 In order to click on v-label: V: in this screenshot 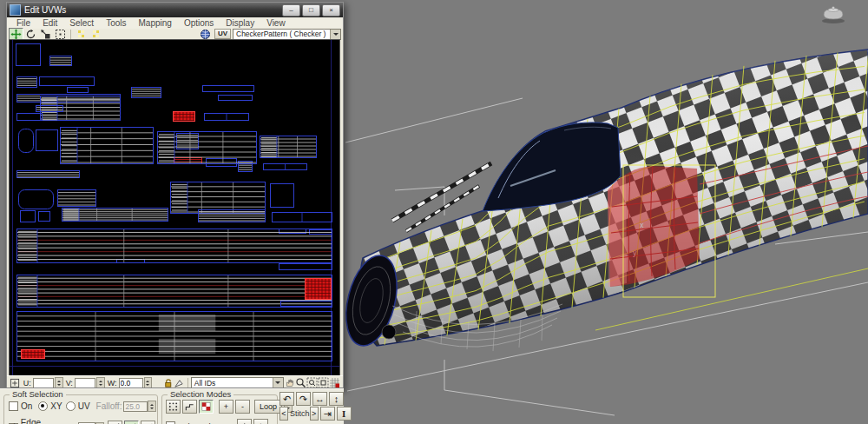, I will do `click(69, 383)`.